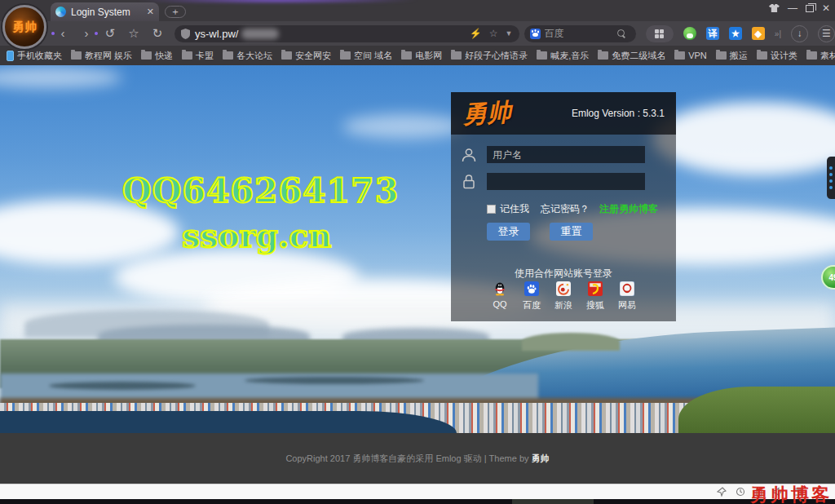 The width and height of the screenshot is (835, 504). Describe the element at coordinates (713, 33) in the screenshot. I see `translate-extension-icon: 译` at that location.